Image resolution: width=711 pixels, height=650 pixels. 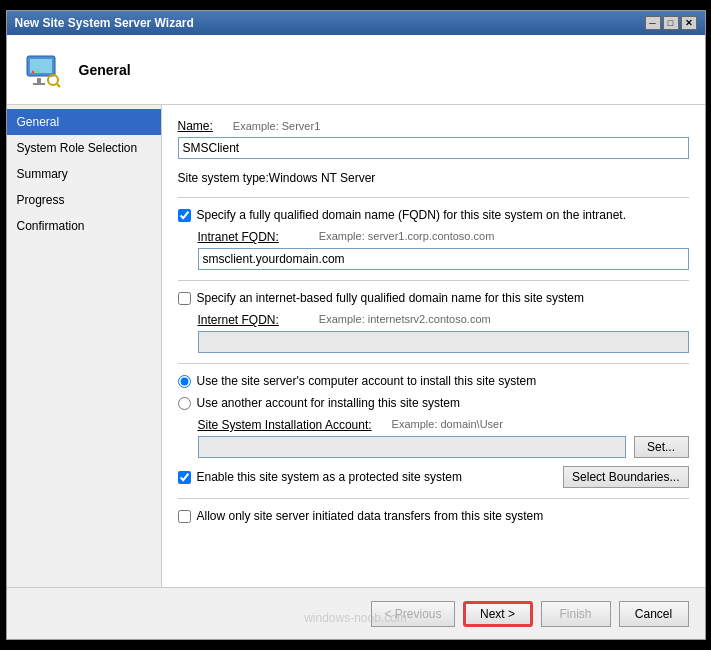 I want to click on set-button: Set..., so click(x=662, y=447).